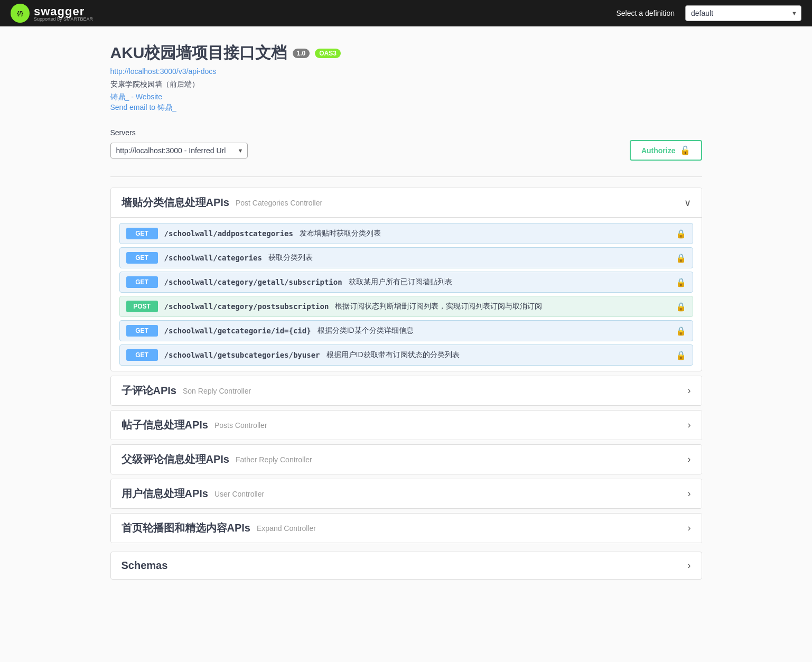  Describe the element at coordinates (666, 150) in the screenshot. I see `authorize-button: Authorize 🔓` at that location.